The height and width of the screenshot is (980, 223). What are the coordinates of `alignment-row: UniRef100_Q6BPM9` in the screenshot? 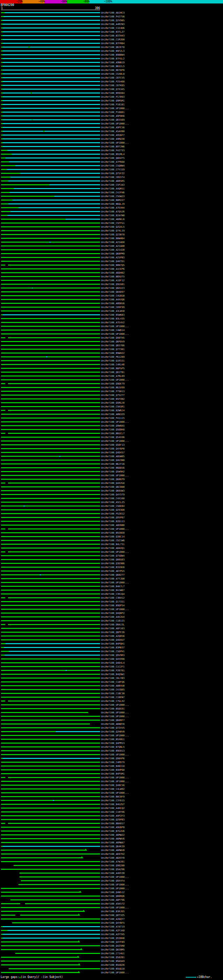 It's located at (111, 254).